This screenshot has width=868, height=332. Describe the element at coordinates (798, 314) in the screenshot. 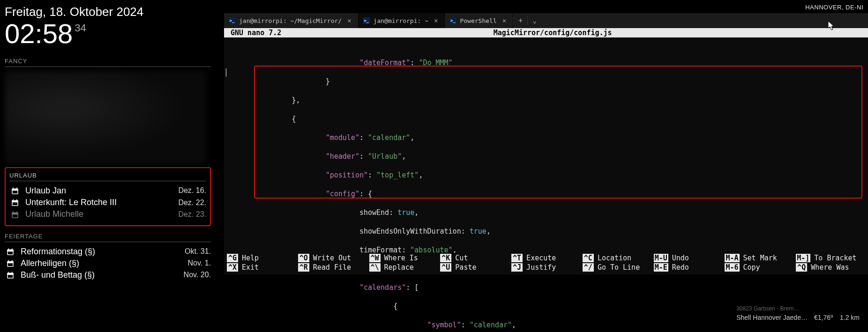

I see `fuel-widget: 30823 Garbsen - Brem… Shell Hannover Jae…` at that location.